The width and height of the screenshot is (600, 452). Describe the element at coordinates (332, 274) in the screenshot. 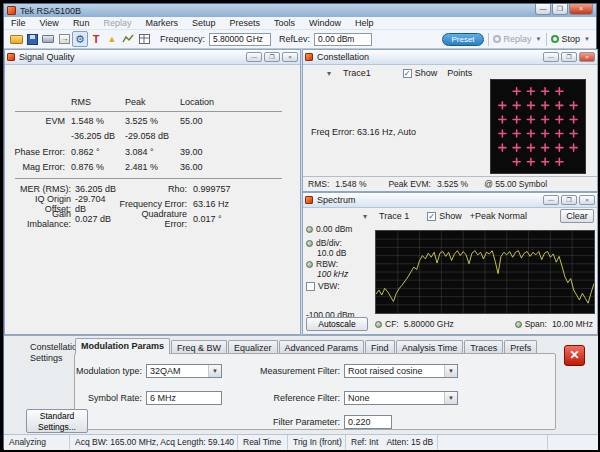

I see `rbw-value: 100 kHz` at that location.